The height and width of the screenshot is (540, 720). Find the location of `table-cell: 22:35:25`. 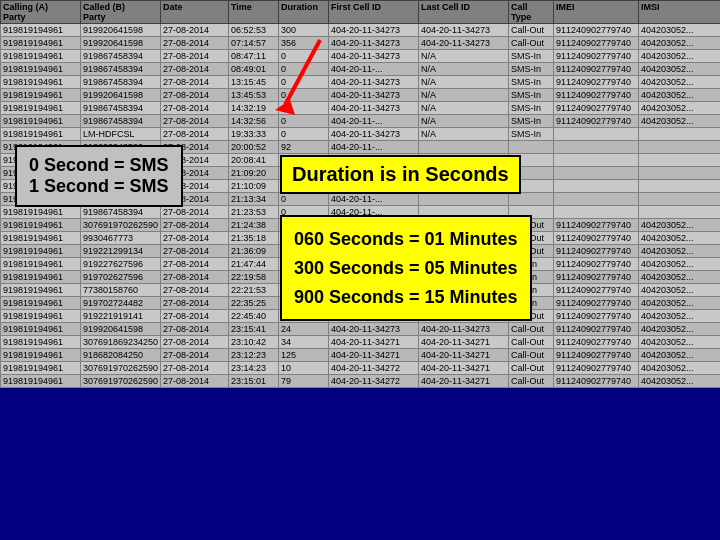

table-cell: 22:35:25 is located at coordinates (254, 304).